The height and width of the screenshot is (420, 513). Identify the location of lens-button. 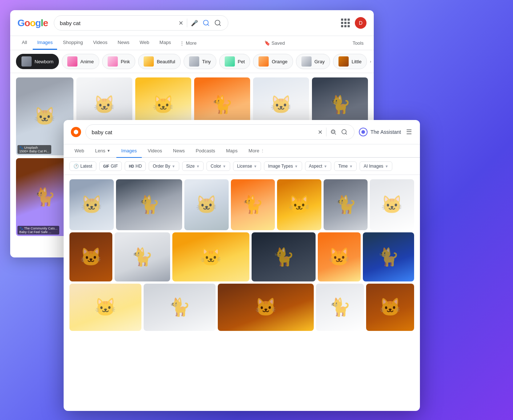
(206, 23).